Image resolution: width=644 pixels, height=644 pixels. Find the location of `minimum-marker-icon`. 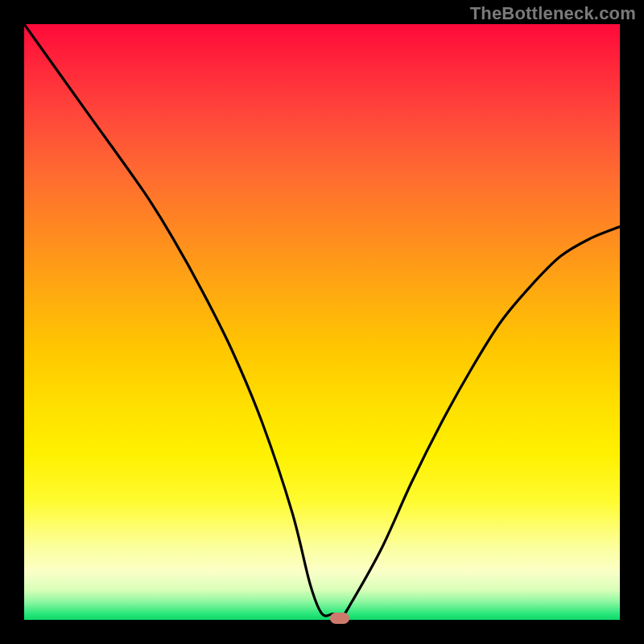

minimum-marker-icon is located at coordinates (340, 618).